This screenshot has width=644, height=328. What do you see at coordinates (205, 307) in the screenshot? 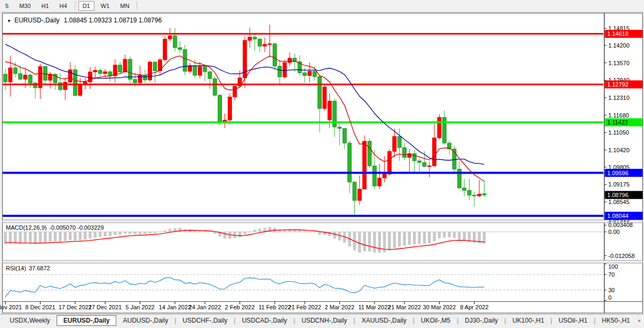
I see `svg-text: 24 Jan 2022` at bounding box center [205, 307].